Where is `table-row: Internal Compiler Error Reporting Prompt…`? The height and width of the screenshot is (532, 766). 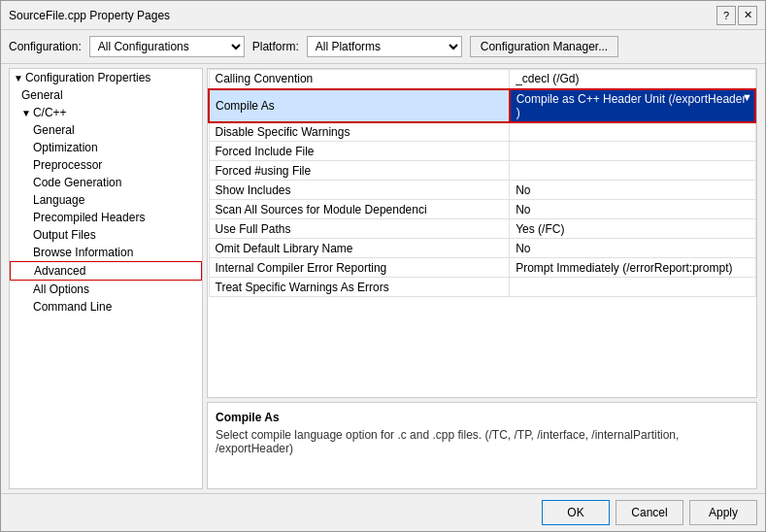
table-row: Internal Compiler Error Reporting Prompt… is located at coordinates (482, 268).